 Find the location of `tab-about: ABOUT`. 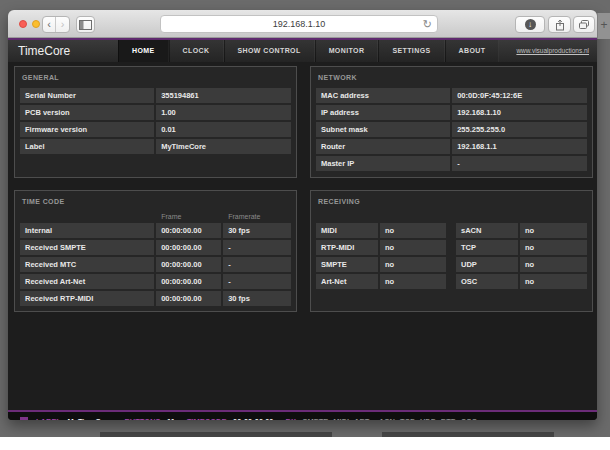

tab-about: ABOUT is located at coordinates (472, 51).